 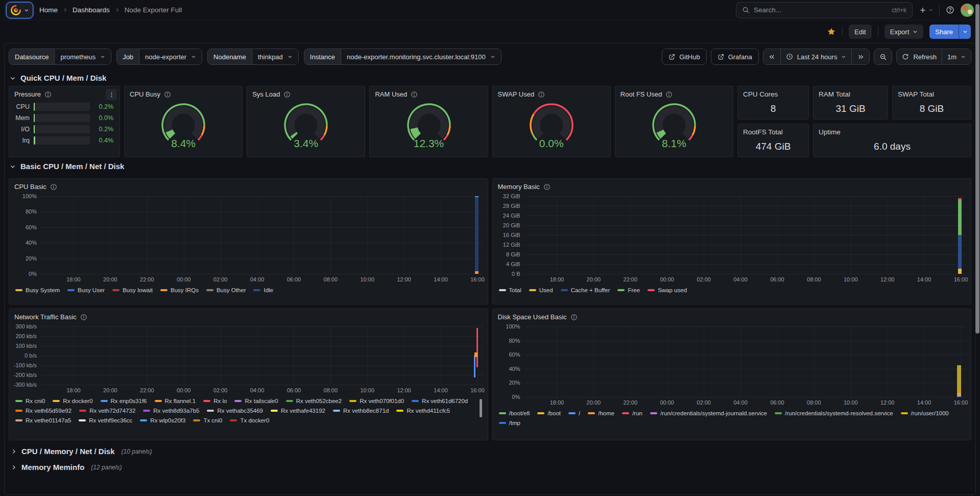 I want to click on legend-item: Rx vethb8ec871d, so click(x=361, y=411).